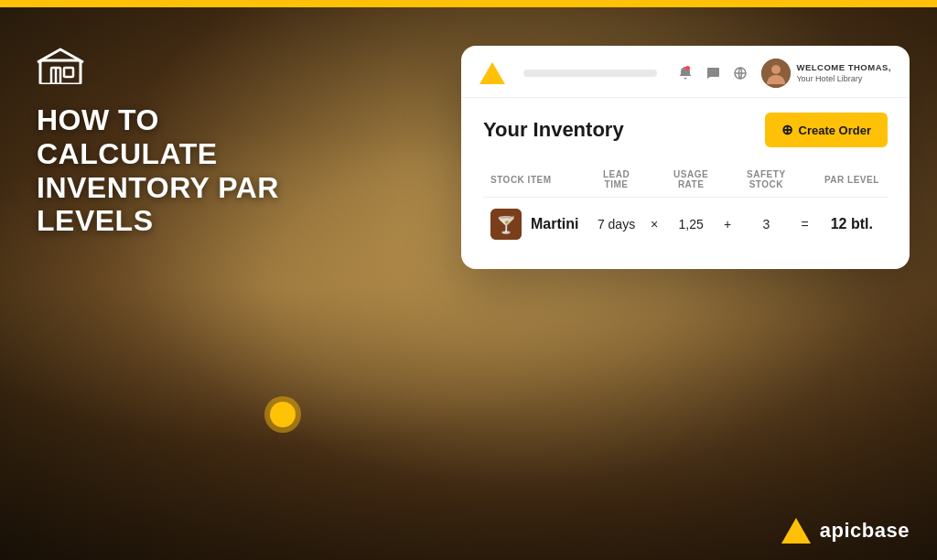  I want to click on stock-item-name: Martini, so click(555, 224).